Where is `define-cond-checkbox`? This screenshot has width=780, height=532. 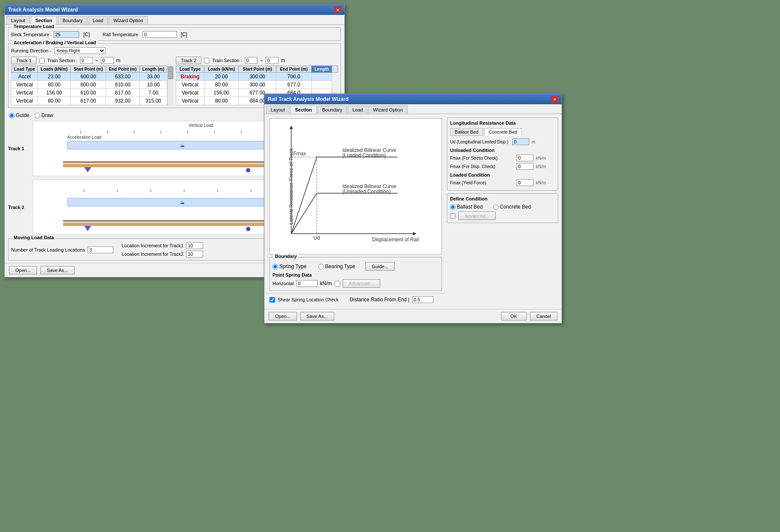 define-cond-checkbox is located at coordinates (453, 216).